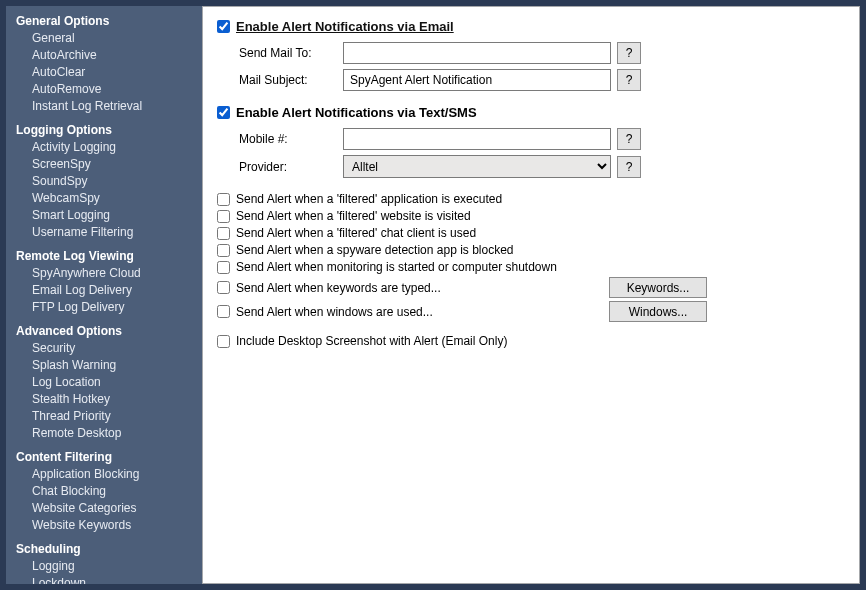 The height and width of the screenshot is (590, 866). What do you see at coordinates (104, 566) in the screenshot?
I see `sidebar-item: Logging` at bounding box center [104, 566].